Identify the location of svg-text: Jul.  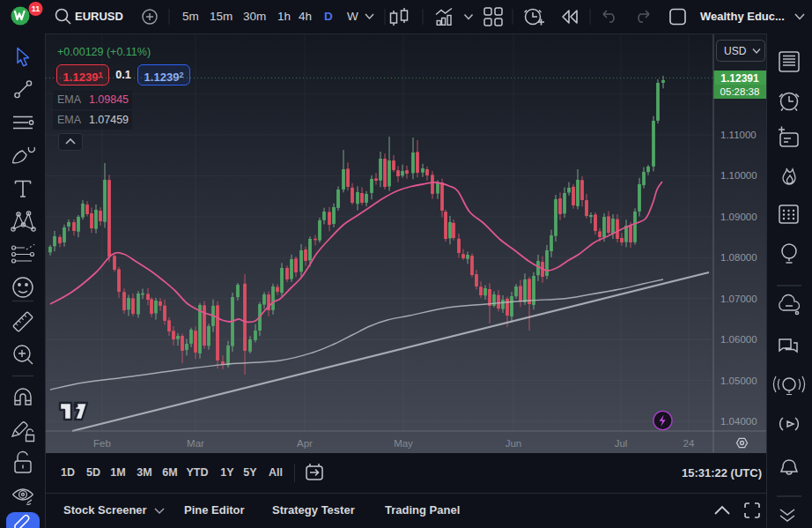
(622, 443).